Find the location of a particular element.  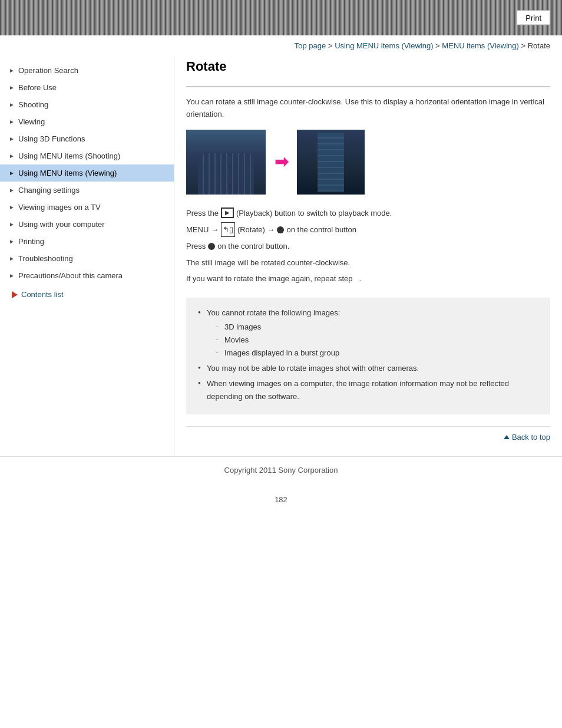

breadcrumb-sep3: > is located at coordinates (524, 46).